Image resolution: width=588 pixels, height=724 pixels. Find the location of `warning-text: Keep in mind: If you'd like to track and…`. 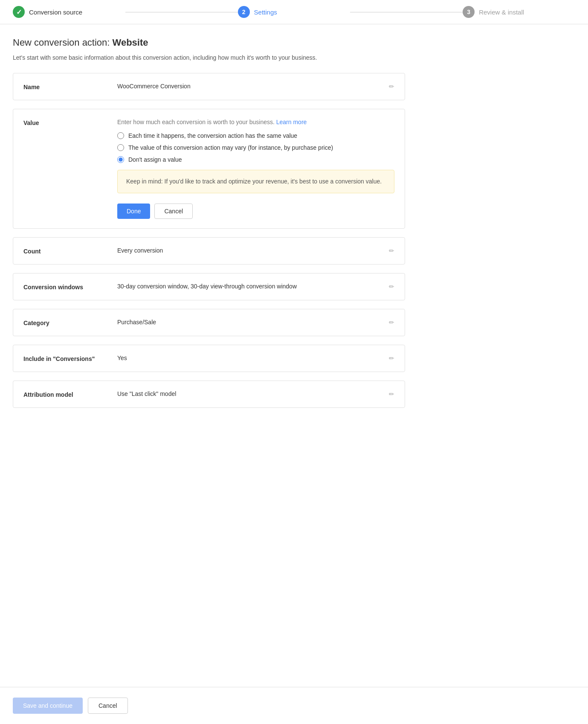

warning-text: Keep in mind: If you'd like to track and… is located at coordinates (254, 181).